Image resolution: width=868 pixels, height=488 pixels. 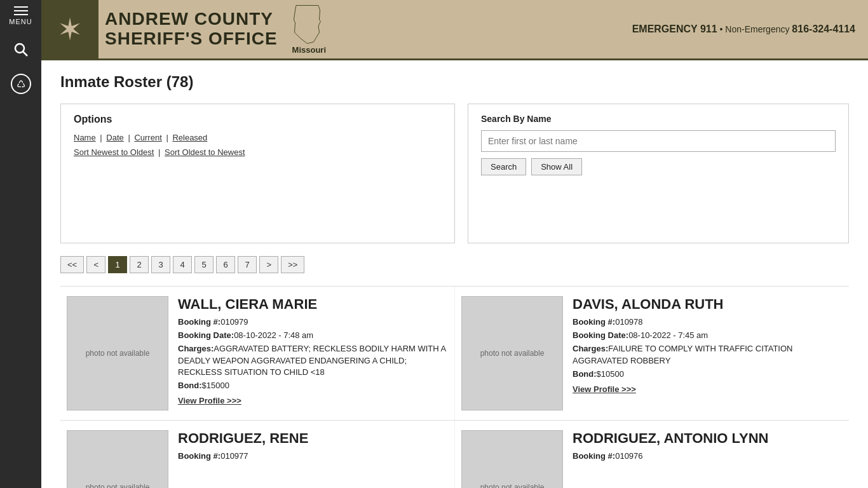 I want to click on inmate-charges-1: Charges:FAILURE TO COMPLY WITH TRAFFIC C…, so click(x=708, y=355).